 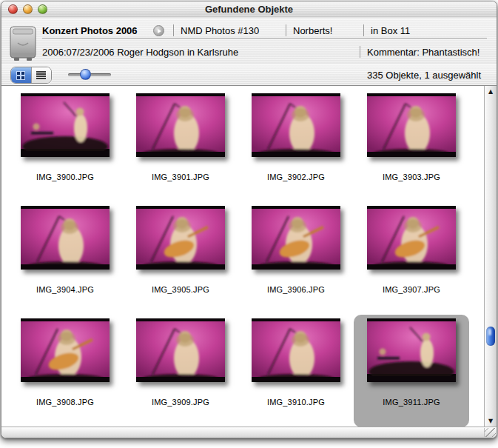 What do you see at coordinates (41, 76) in the screenshot?
I see `list-view-button` at bounding box center [41, 76].